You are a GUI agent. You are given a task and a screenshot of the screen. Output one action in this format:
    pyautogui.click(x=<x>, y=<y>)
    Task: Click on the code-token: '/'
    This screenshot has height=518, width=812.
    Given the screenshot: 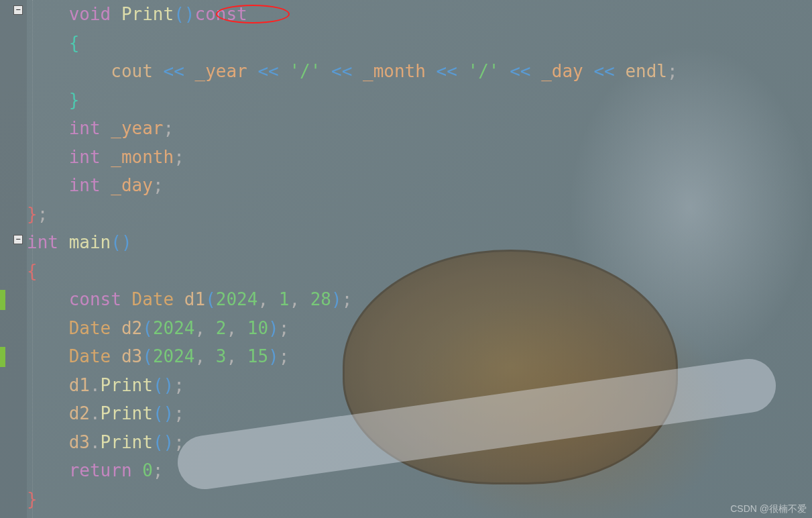 What is the action you would take?
    pyautogui.click(x=304, y=71)
    